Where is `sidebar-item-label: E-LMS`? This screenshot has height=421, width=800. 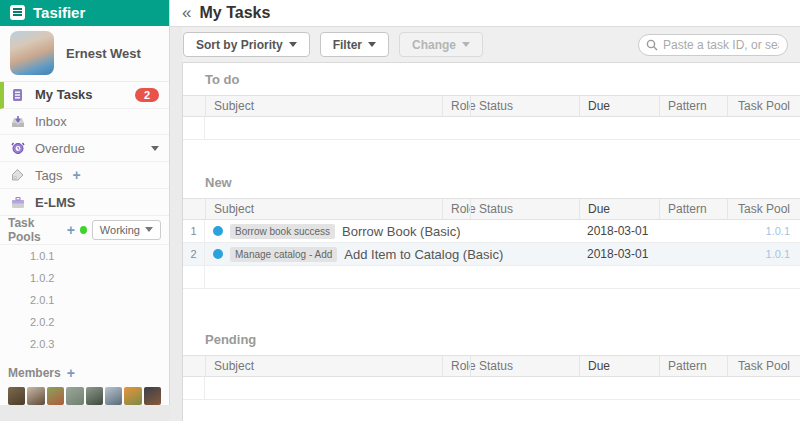
sidebar-item-label: E-LMS is located at coordinates (55, 202).